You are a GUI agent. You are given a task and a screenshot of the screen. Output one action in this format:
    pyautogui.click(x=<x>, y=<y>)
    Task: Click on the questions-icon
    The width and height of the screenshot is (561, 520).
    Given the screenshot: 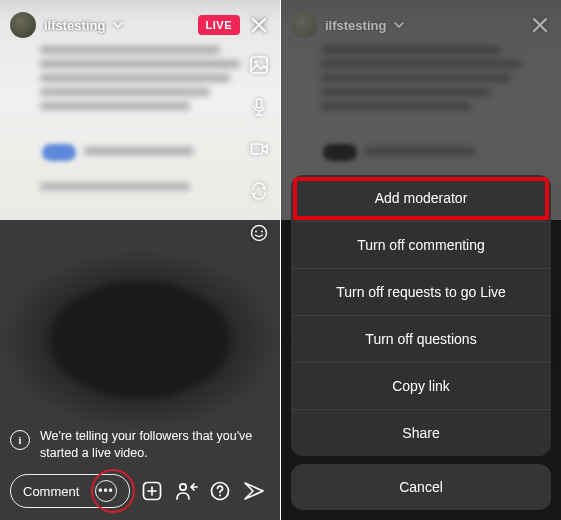 What is the action you would take?
    pyautogui.click(x=220, y=491)
    